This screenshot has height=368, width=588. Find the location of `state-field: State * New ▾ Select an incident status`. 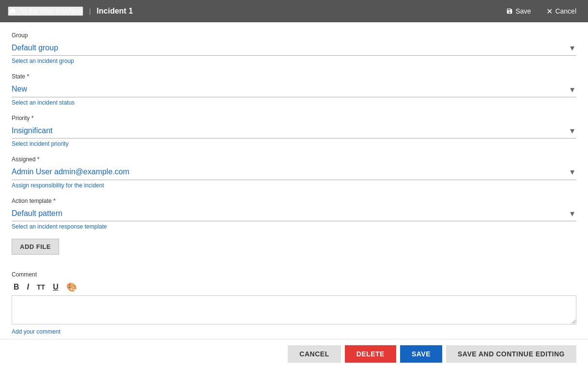

state-field: State * New ▾ Select an incident status is located at coordinates (294, 89).